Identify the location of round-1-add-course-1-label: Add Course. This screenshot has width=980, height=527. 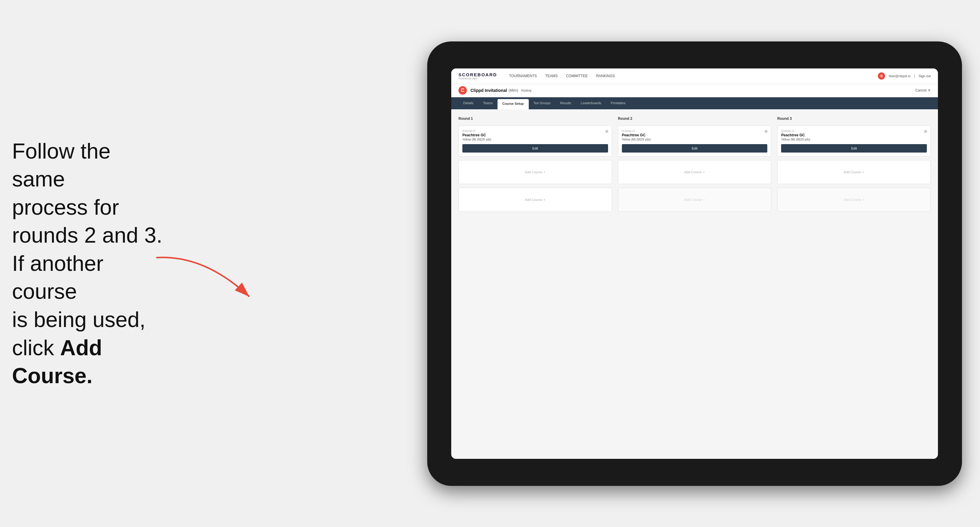
(533, 172).